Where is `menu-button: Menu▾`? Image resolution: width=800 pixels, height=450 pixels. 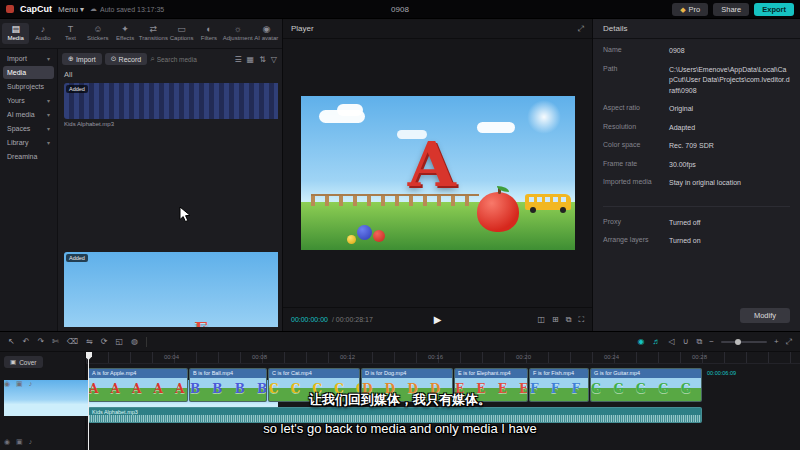
menu-button: Menu▾ is located at coordinates (71, 10).